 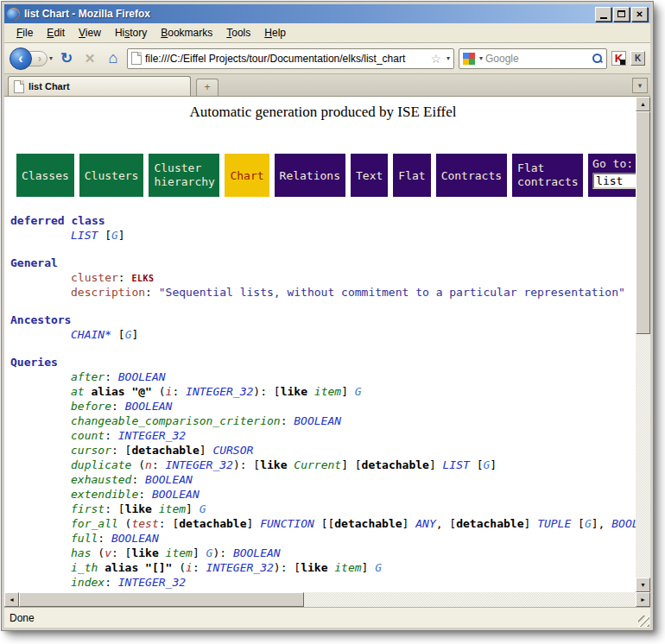 What do you see at coordinates (294, 392) in the screenshot?
I see `code-text: like` at bounding box center [294, 392].